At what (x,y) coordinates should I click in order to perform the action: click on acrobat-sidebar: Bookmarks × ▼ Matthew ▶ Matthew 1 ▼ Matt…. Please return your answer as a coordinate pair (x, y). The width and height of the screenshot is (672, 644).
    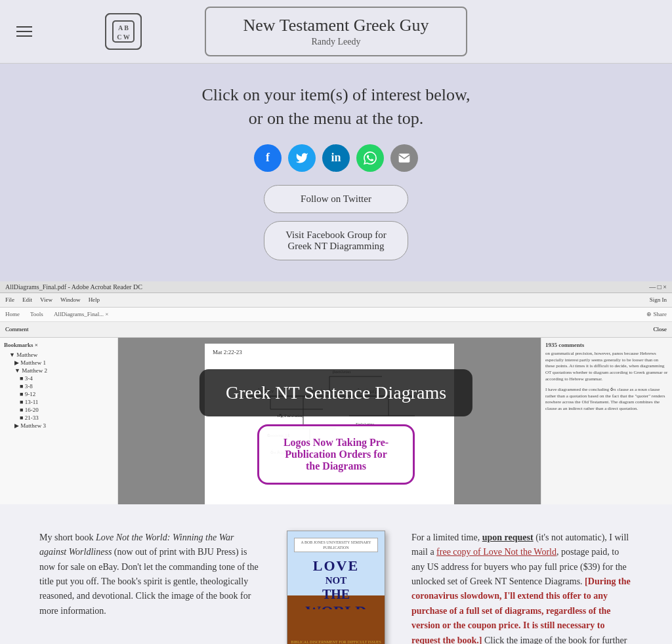
    Looking at the image, I should click on (59, 421).